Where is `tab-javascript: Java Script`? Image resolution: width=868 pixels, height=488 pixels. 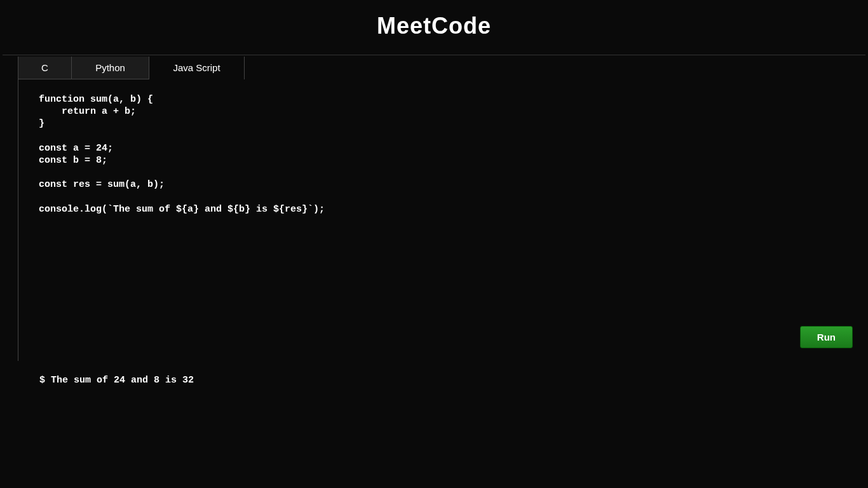
tab-javascript: Java Script is located at coordinates (197, 68).